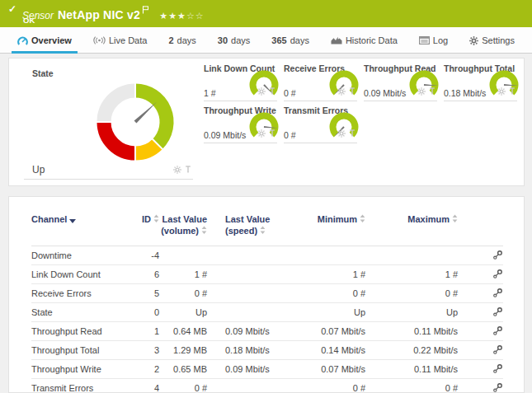 The height and width of the screenshot is (393, 532). I want to click on cell-last_speed: 0.18 Mbit/s, so click(245, 351).